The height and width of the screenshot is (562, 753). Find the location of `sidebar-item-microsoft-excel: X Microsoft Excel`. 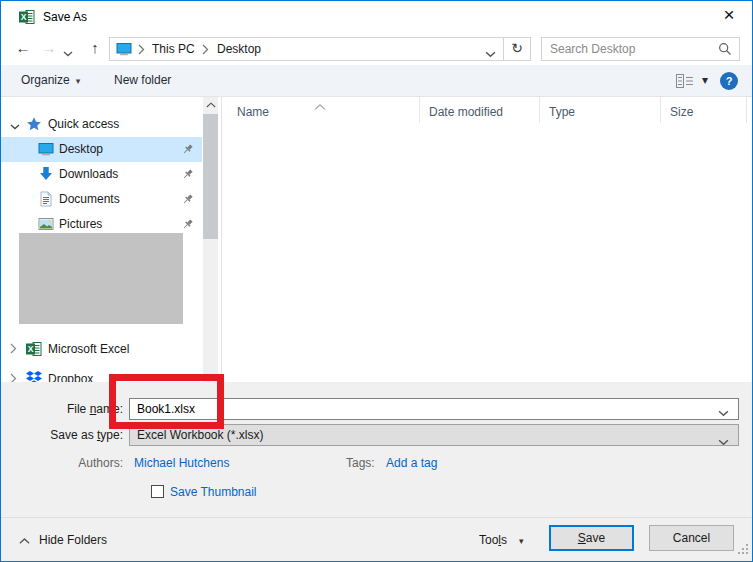

sidebar-item-microsoft-excel: X Microsoft Excel is located at coordinates (102, 350).